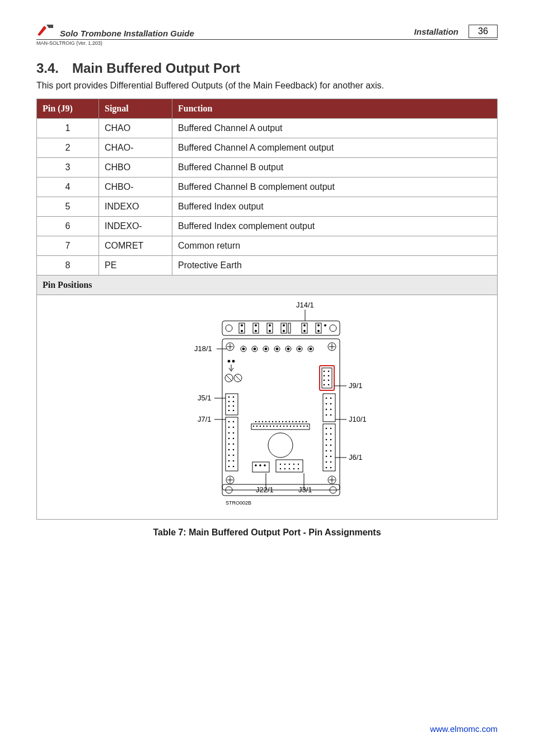  Describe the element at coordinates (205, 419) in the screenshot. I see `label-j7: J7/1` at that location.